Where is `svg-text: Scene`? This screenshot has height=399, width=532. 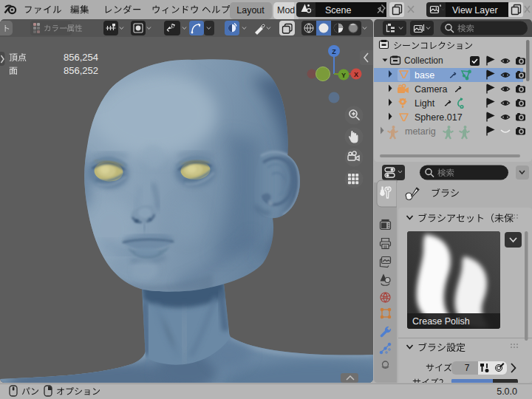
svg-text: Scene is located at coordinates (338, 10).